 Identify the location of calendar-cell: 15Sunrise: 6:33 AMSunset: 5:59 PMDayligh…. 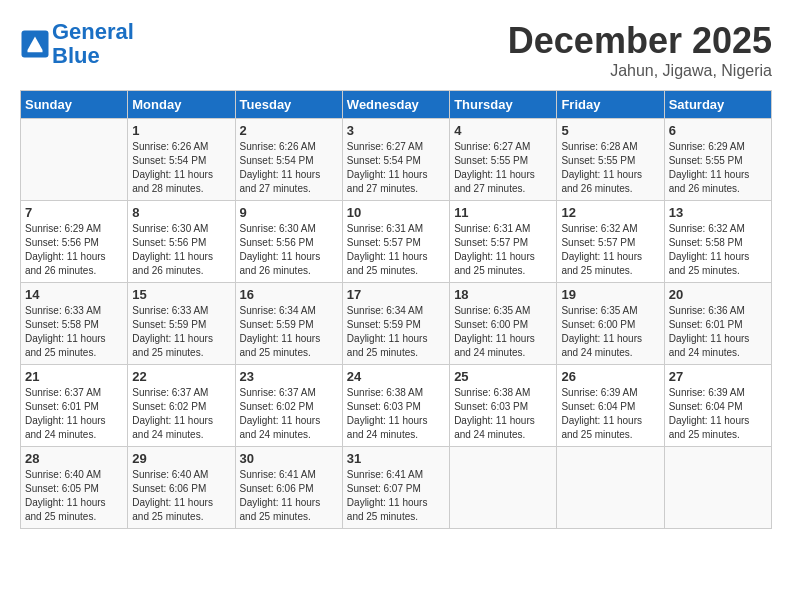
(182, 324).